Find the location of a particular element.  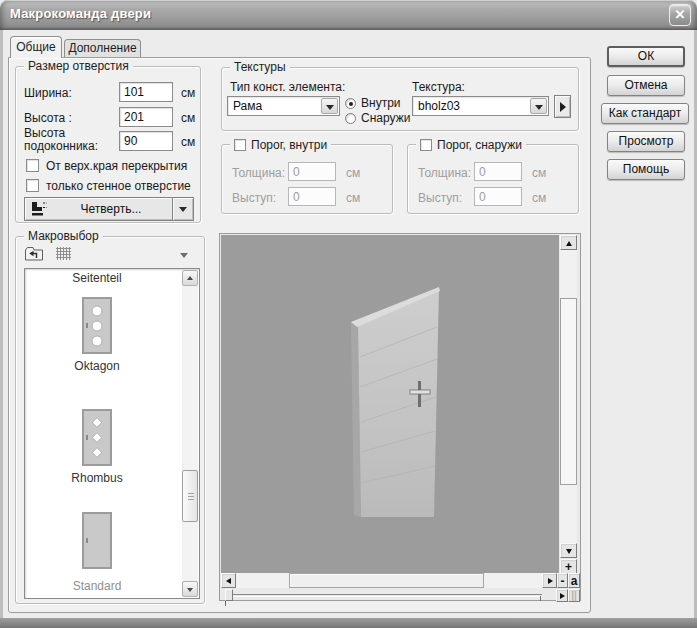

checkbox-threshold-inside is located at coordinates (240, 145).